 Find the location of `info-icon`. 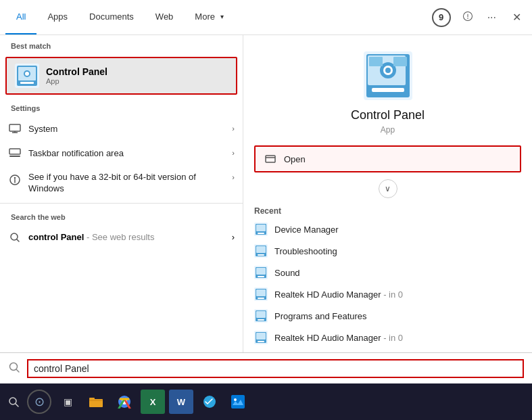

info-icon is located at coordinates (15, 180).